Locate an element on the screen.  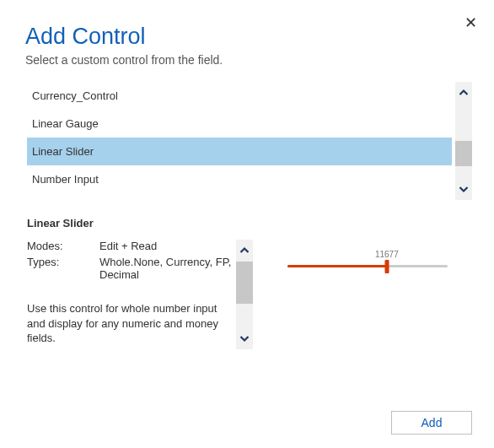
slider-handle is located at coordinates (386, 267).